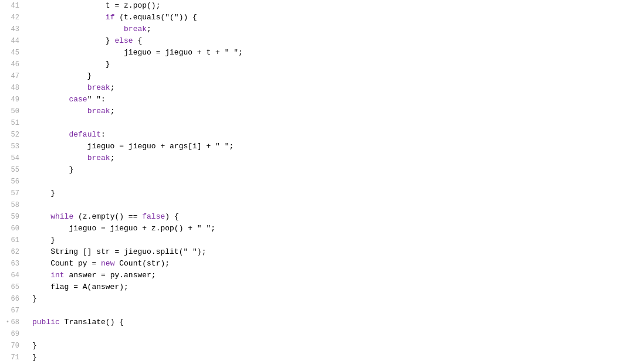 The width and height of the screenshot is (636, 364). Describe the element at coordinates (13, 229) in the screenshot. I see `line-number: 60` at that location.